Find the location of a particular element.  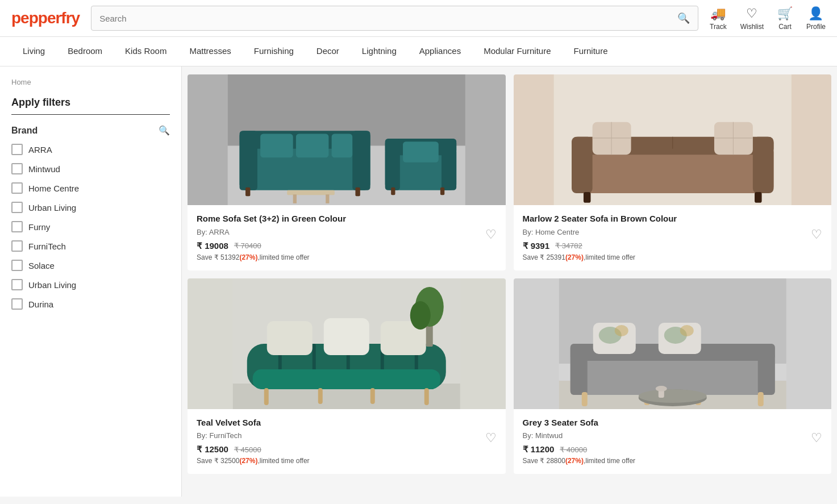

price-original-1: ₹ 70400 is located at coordinates (248, 245).